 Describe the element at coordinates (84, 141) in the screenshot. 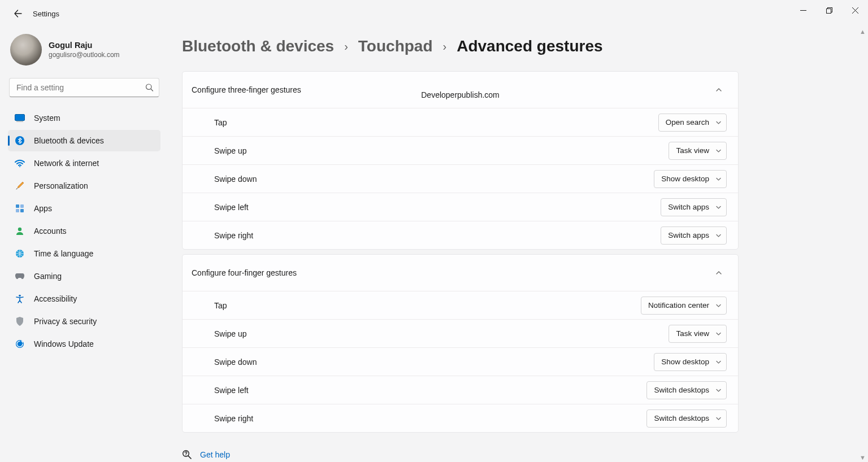

I see `sidebar-item-bluetooth-devices: Bluetooth & devices` at that location.